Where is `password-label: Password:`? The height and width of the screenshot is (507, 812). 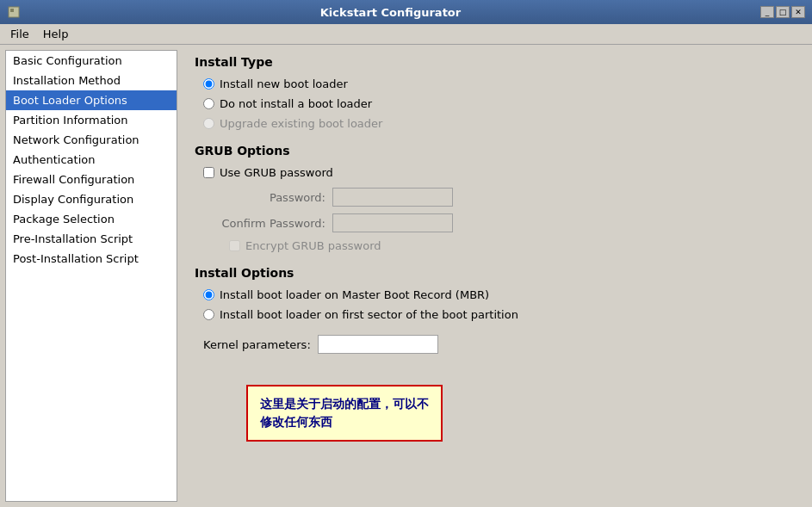 password-label: Password: is located at coordinates (272, 198).